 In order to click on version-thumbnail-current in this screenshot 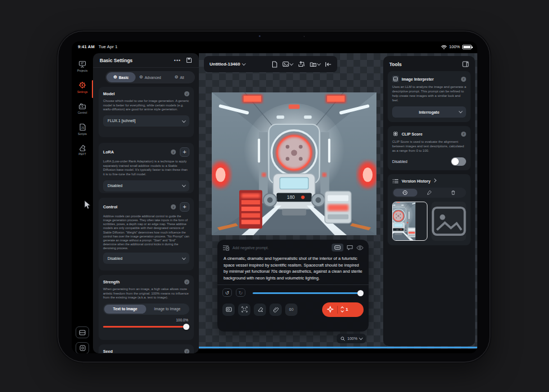, I will do `click(410, 221)`.